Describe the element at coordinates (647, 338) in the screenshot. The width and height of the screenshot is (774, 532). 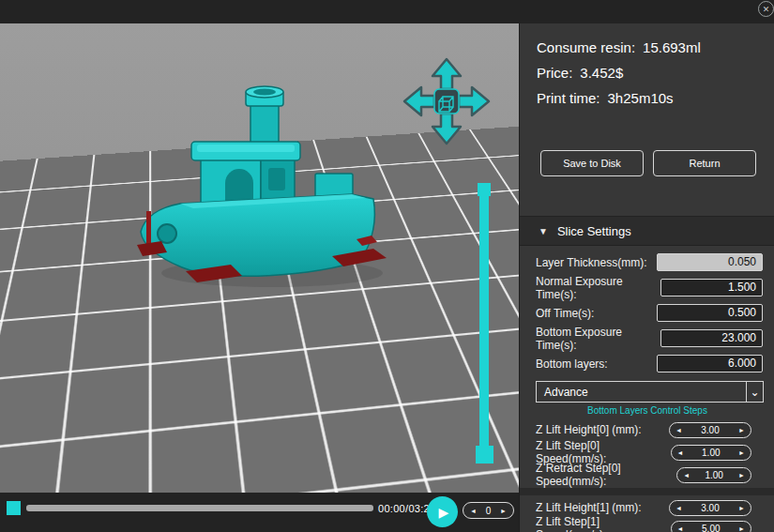
I see `field-bottom-exposure: Bottom Exposure Time(s): 23.000` at that location.